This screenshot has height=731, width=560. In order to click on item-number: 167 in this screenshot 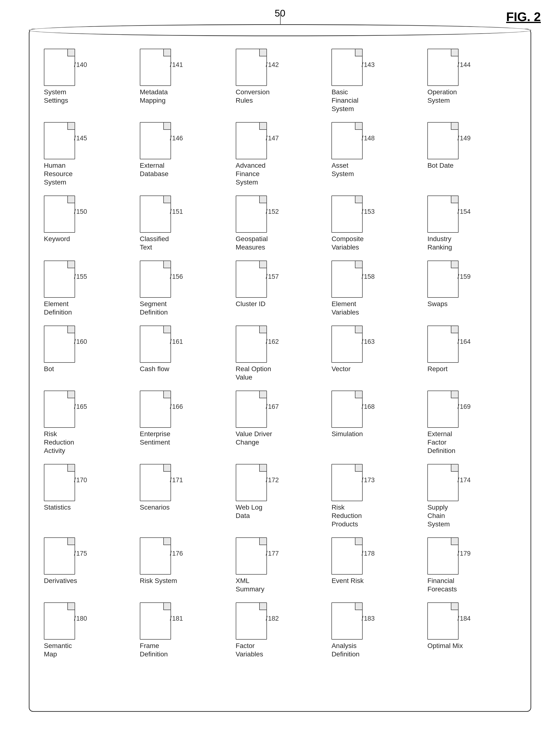, I will do `click(272, 407)`.